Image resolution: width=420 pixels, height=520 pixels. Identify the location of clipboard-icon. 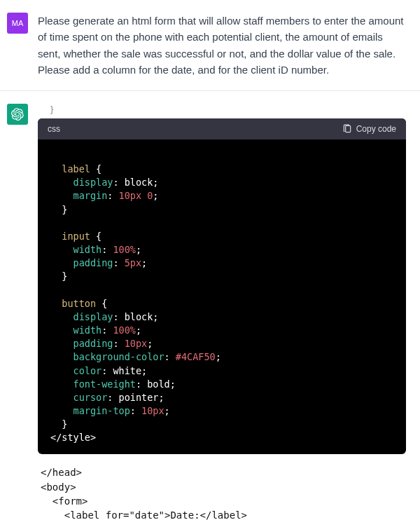
(347, 129).